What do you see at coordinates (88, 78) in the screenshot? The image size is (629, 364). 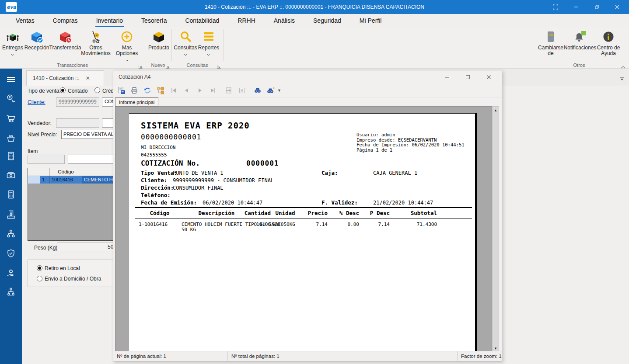 I see `tab-close-icon: ✕` at bounding box center [88, 78].